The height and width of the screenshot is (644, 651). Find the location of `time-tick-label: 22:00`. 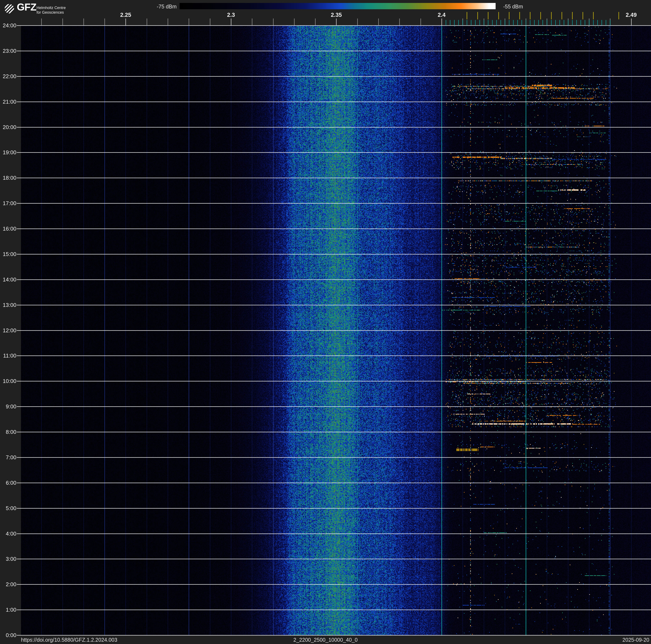

time-tick-label: 22:00 is located at coordinates (8, 76).